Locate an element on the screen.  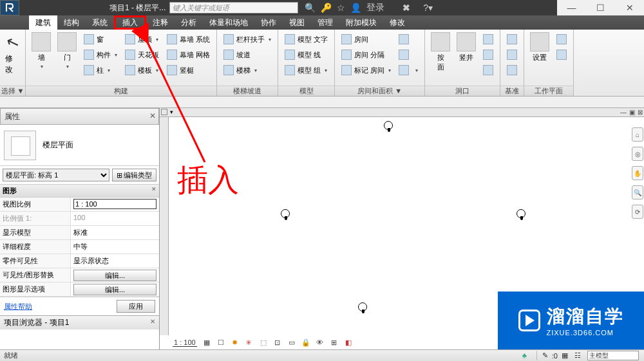
prop-value: 中等 is located at coordinates (115, 247).